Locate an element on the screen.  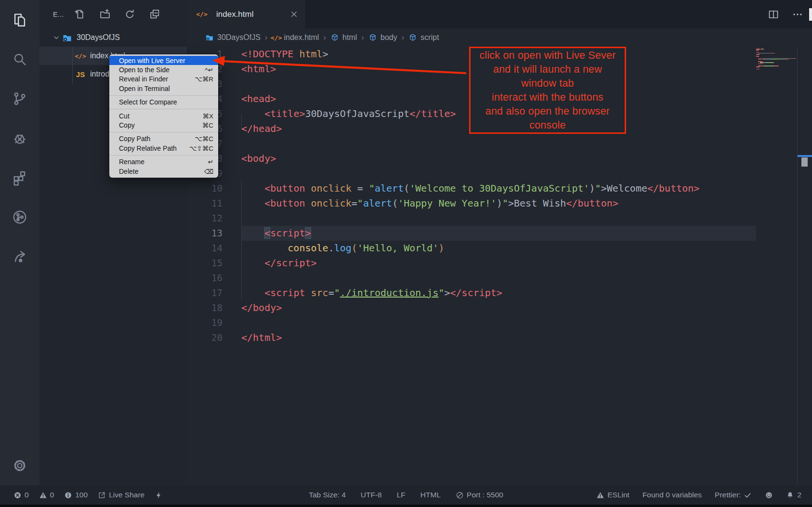
refresh-button is located at coordinates (130, 14).